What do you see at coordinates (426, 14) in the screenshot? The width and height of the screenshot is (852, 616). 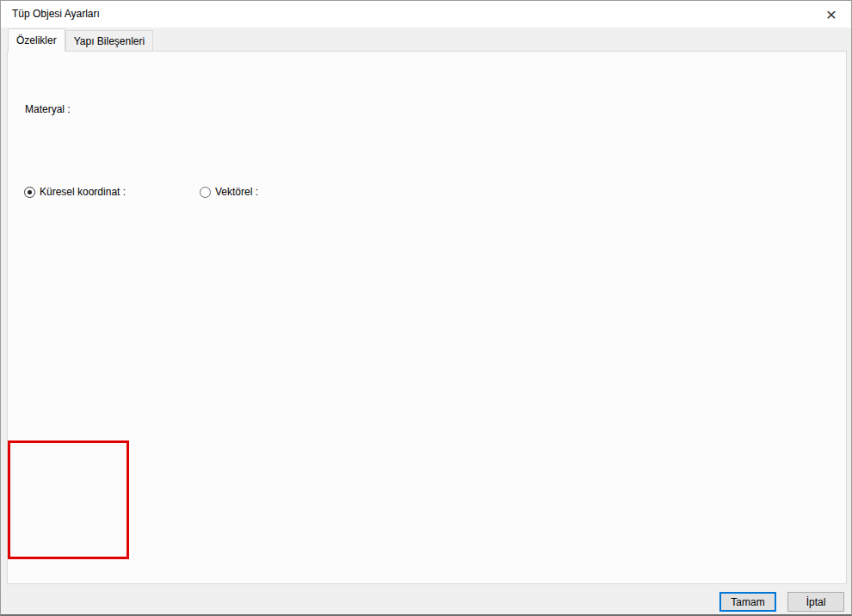 I see `title-bar: Tüp Objesi Ayarları ×` at bounding box center [426, 14].